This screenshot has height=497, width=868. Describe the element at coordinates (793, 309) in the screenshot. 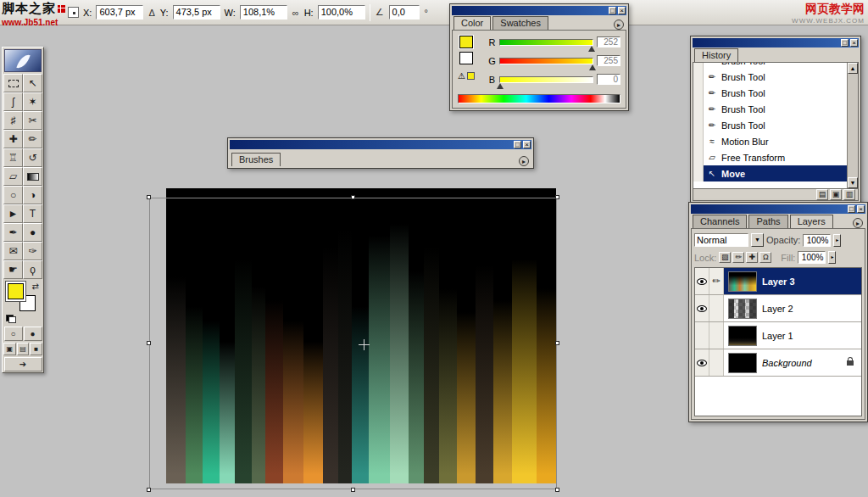

I see `layer-row-main: Layer 2` at that location.